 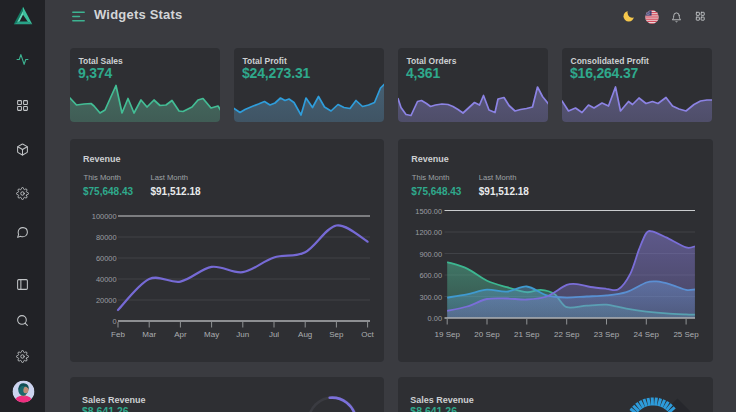 I want to click on svg-text: 600.00, so click(x=432, y=276).